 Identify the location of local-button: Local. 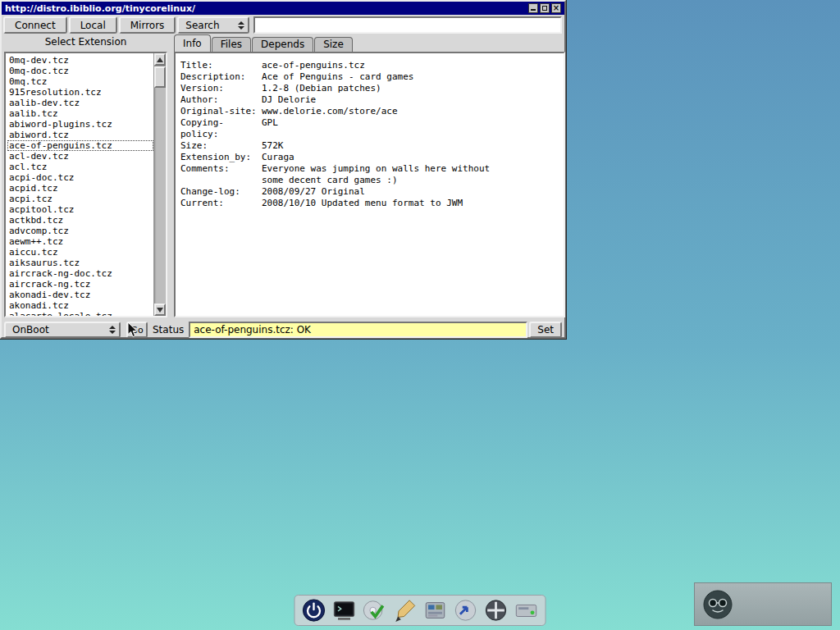
(94, 25).